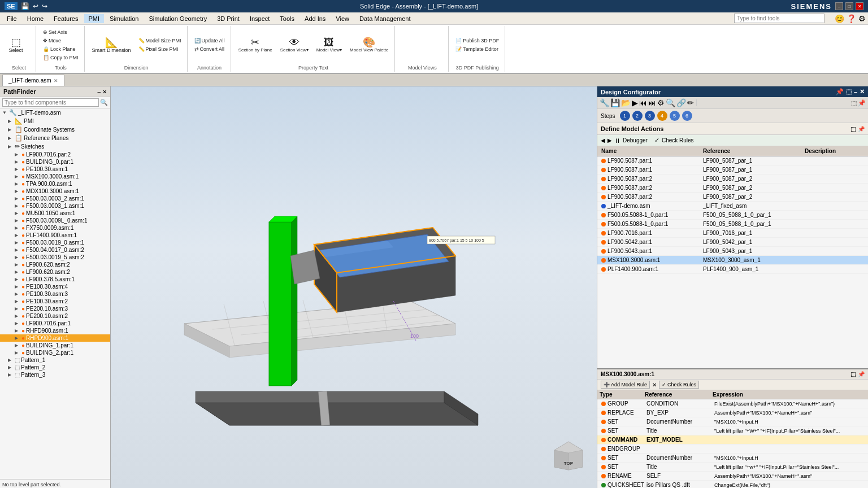 This screenshot has width=868, height=488. Describe the element at coordinates (55, 250) in the screenshot. I see `tree-item-f500-0017: ▶ ● F500.04.0017_0.asm:2` at that location.